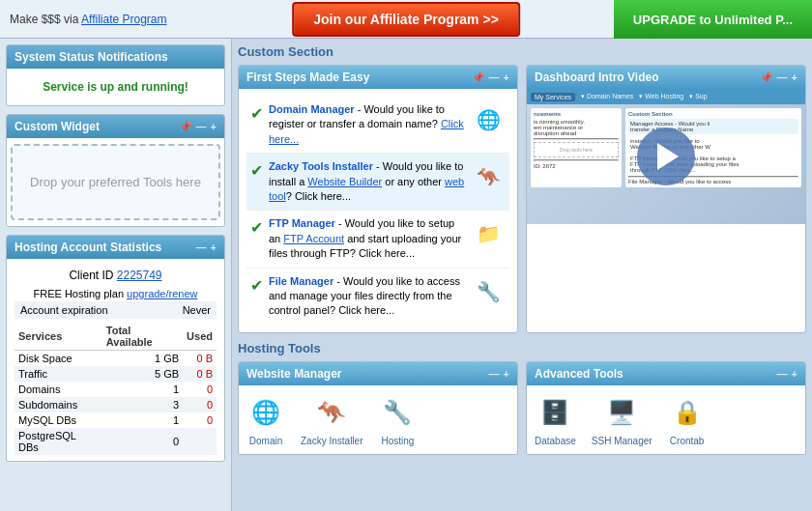 The height and width of the screenshot is (511, 812). I want to click on minus-icon4: —, so click(783, 77).